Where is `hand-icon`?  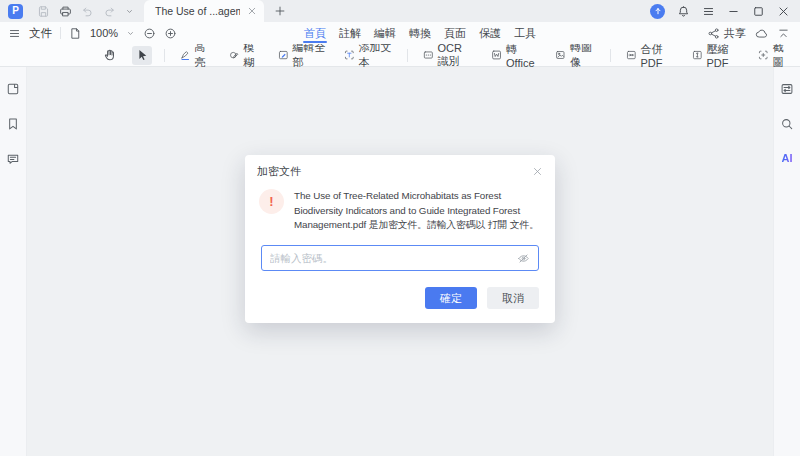
hand-icon is located at coordinates (110, 55).